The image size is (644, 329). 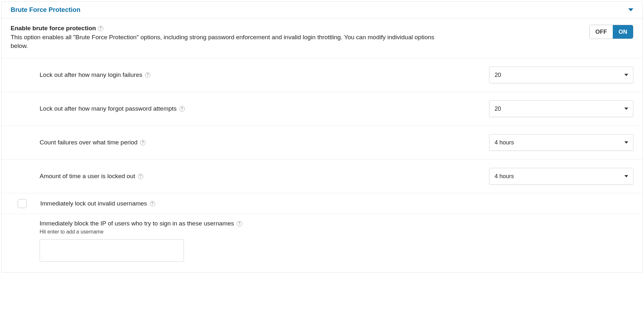 What do you see at coordinates (261, 109) in the screenshot?
I see `label-forgot-attempts: Lock out after how many forgot password …` at bounding box center [261, 109].